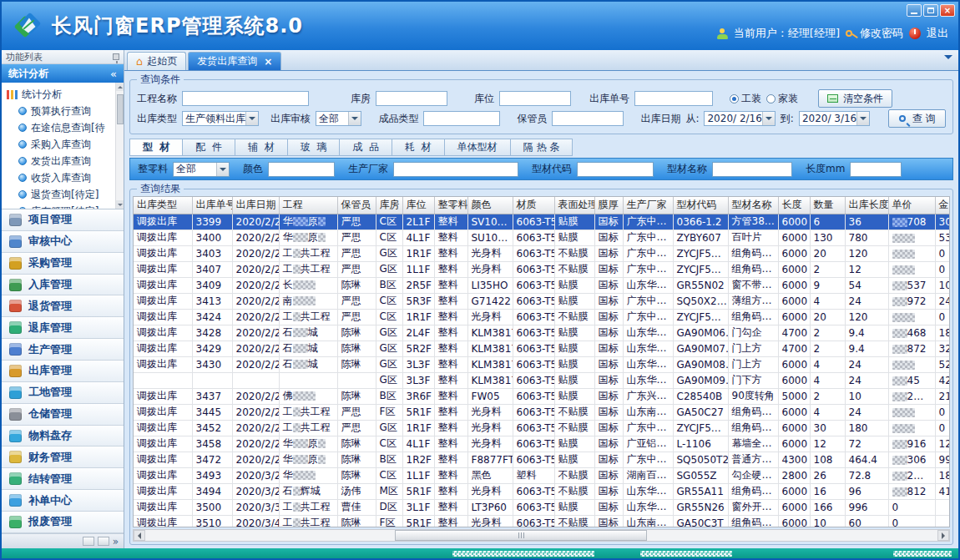  I want to click on product-type-input, so click(462, 119).